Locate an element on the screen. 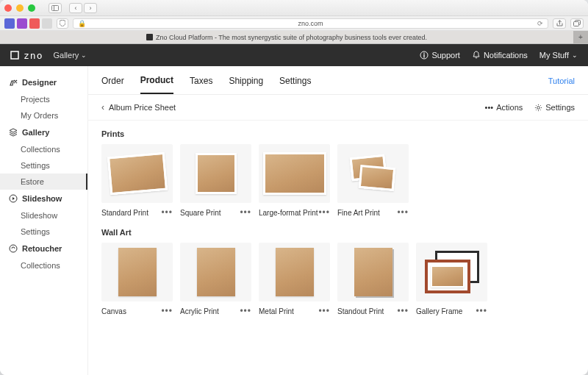  card-canvas: Canvas••• is located at coordinates (137, 279).